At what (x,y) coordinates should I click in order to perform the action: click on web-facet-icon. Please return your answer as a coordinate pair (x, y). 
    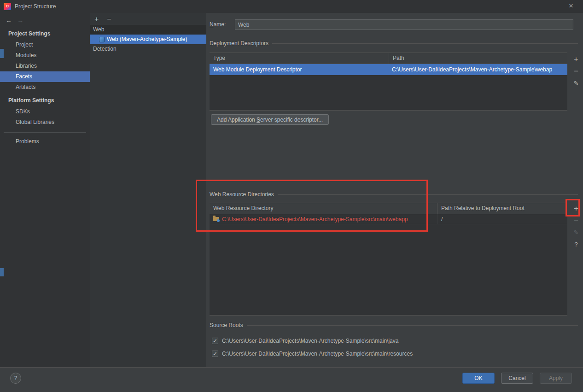
    Looking at the image, I should click on (102, 40).